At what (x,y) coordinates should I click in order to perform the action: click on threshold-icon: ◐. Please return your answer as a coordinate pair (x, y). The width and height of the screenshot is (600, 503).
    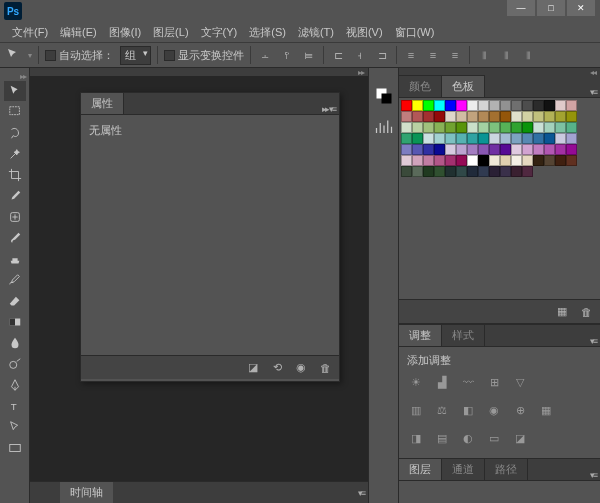
    Looking at the image, I should click on (468, 438).